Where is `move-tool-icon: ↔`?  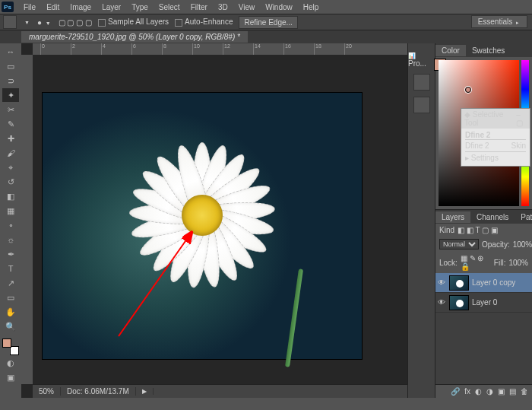
move-tool-icon: ↔ is located at coordinates (11, 52).